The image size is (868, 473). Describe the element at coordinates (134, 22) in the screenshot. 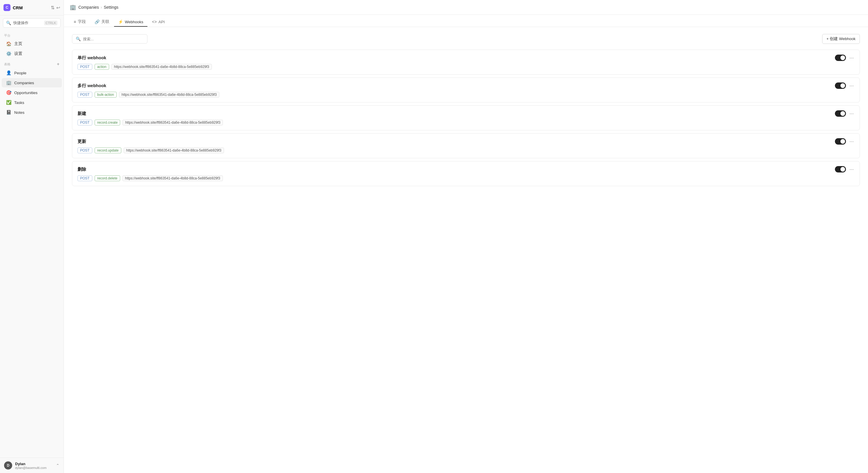

I see `tab-webhooks-label: Webhooks` at that location.